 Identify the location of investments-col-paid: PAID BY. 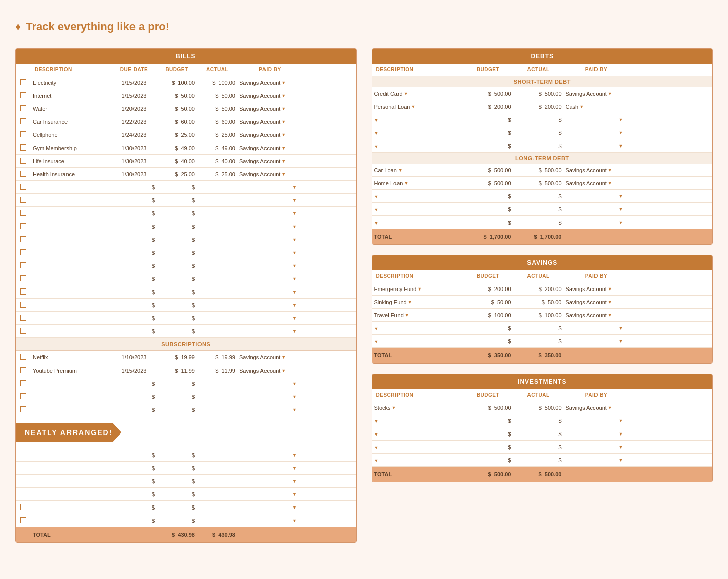
(597, 395).